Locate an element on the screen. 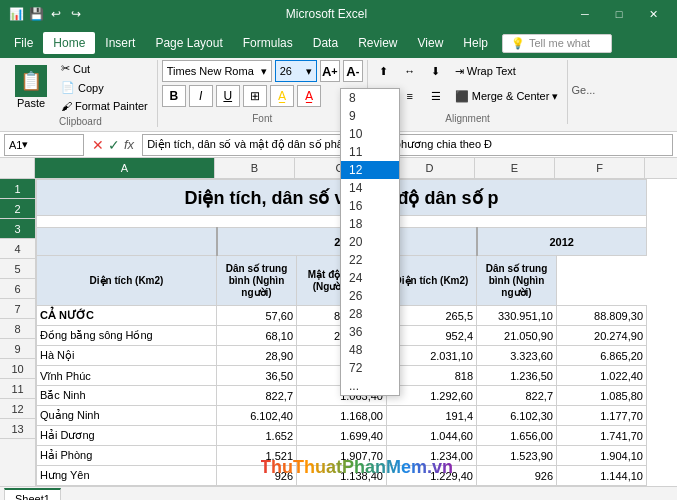  quangninh-dt: 6.102,40 is located at coordinates (257, 416).